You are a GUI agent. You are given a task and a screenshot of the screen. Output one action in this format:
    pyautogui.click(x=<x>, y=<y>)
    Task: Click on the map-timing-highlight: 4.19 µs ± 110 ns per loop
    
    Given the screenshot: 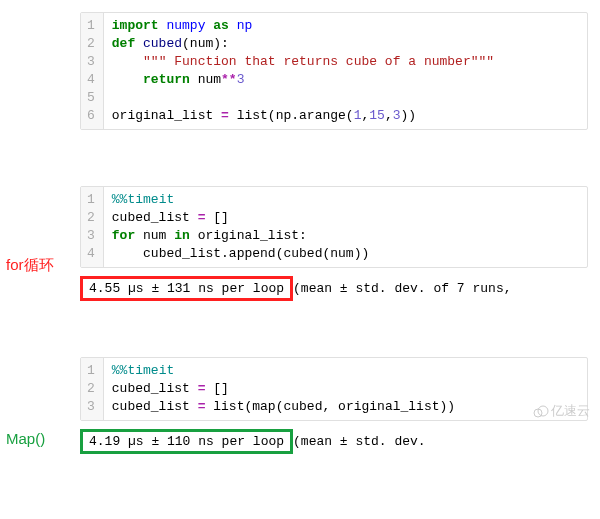 What is the action you would take?
    pyautogui.click(x=186, y=442)
    